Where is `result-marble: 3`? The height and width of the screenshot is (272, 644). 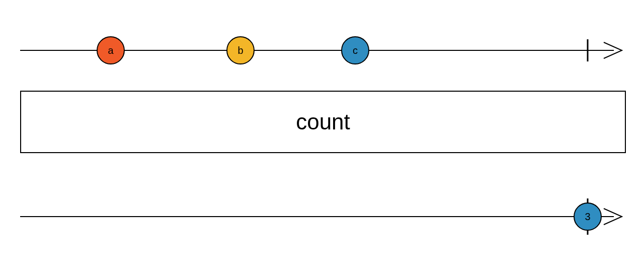
result-marble: 3 is located at coordinates (588, 217).